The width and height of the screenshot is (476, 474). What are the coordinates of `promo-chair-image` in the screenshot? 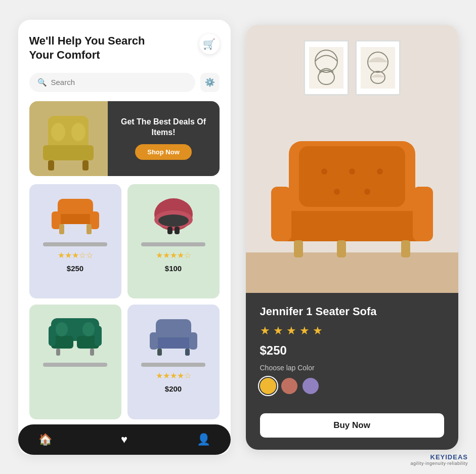 It's located at (68, 139).